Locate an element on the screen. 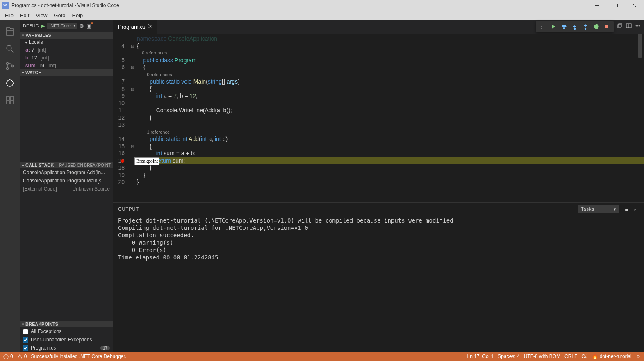 This screenshot has height=361, width=644. debug-bar: DEBUG ▶ .NET Core ⚙ ▣ is located at coordinates (66, 26).